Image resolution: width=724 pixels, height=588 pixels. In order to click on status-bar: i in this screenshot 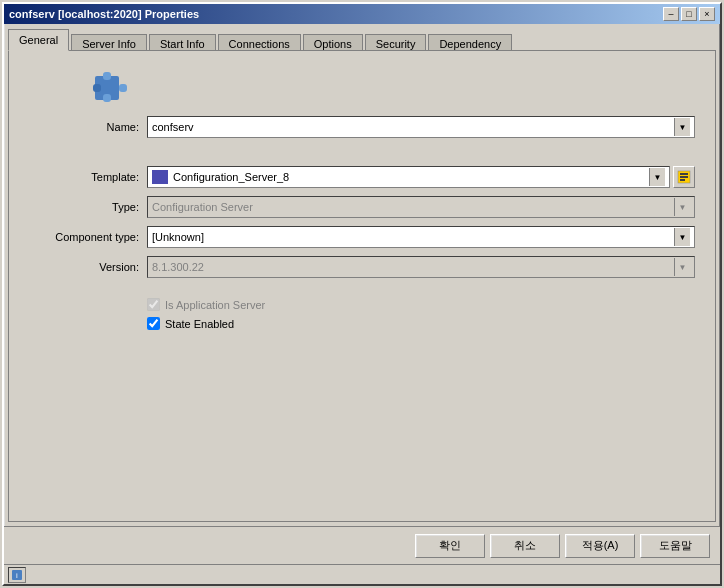, I will do `click(362, 574)`.